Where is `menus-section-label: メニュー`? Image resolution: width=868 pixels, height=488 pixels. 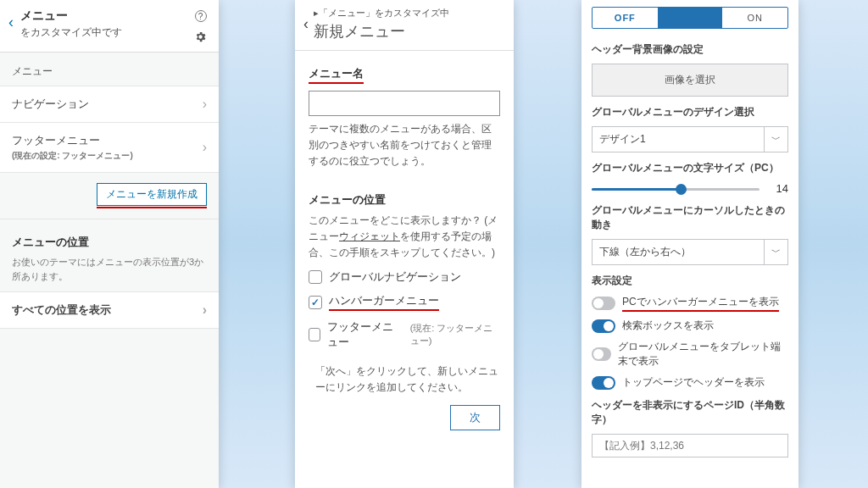 menus-section-label: メニュー is located at coordinates (109, 69).